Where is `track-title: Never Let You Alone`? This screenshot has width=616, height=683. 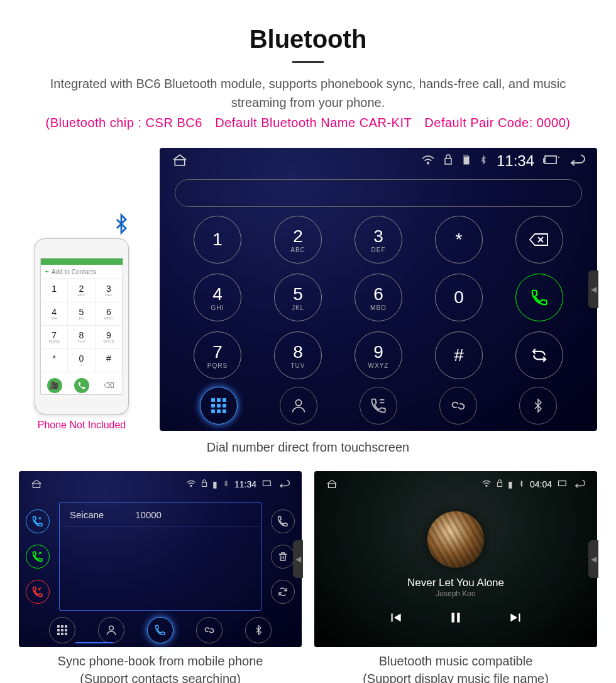 track-title: Never Let You Alone is located at coordinates (456, 583).